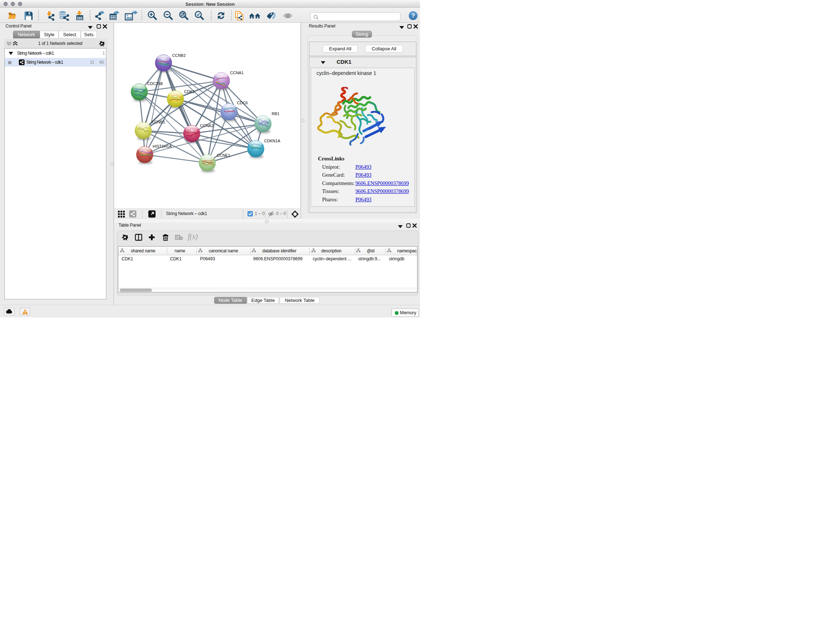  Describe the element at coordinates (272, 141) in the screenshot. I see `svg-text: CDKN1A` at that location.